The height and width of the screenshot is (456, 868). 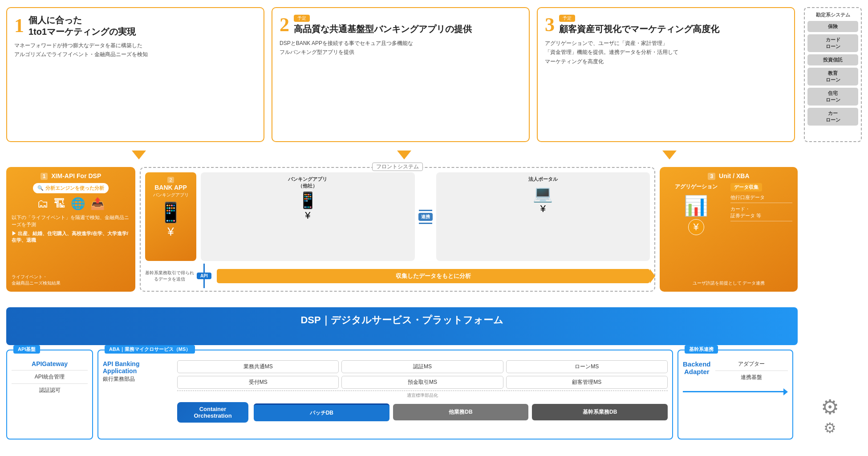 What do you see at coordinates (567, 18) in the screenshot?
I see `box-badge-3: 予定` at bounding box center [567, 18].